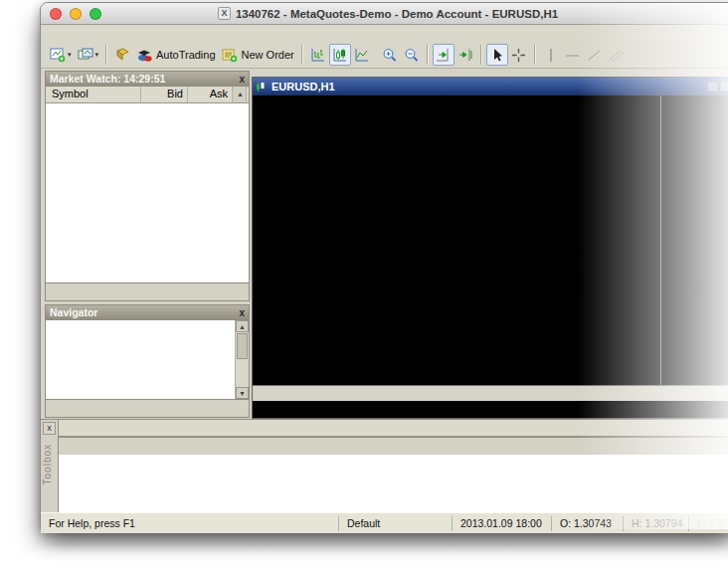 This screenshot has height=570, width=728. I want to click on price-axis, so click(694, 241).